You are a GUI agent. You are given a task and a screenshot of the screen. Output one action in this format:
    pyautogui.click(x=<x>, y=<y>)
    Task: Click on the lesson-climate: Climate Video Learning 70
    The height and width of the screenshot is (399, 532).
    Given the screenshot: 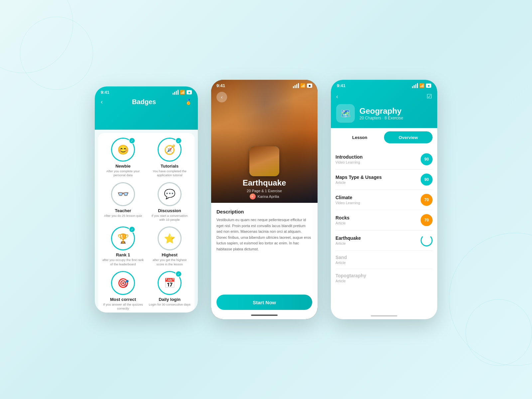 What is the action you would take?
    pyautogui.click(x=384, y=200)
    